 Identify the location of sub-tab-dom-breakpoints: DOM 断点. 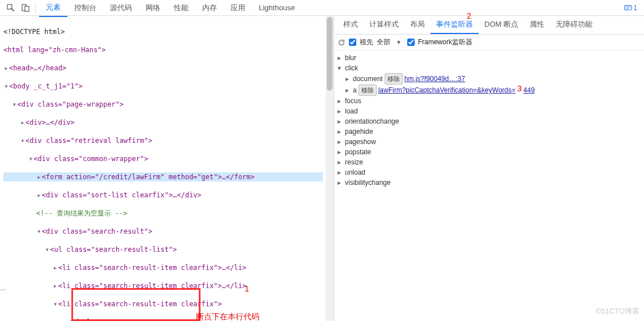
(501, 25).